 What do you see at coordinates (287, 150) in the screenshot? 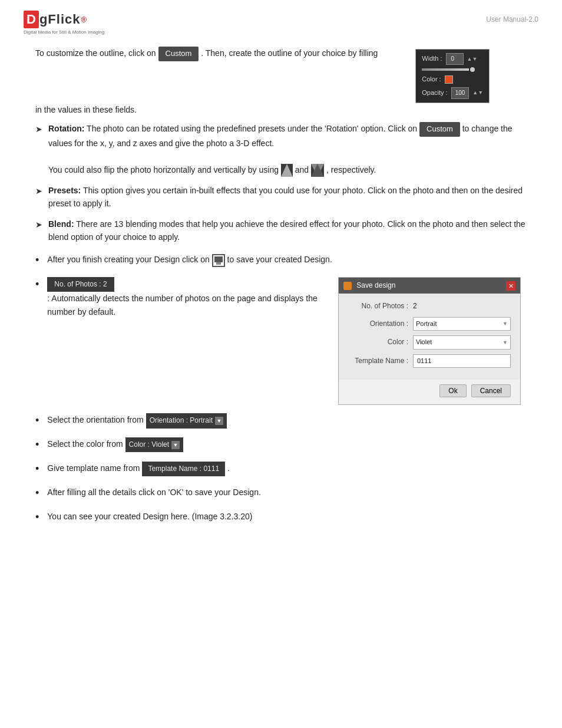
I see `rotation-content: Rotation: The photo can be rotated using…` at bounding box center [287, 150].